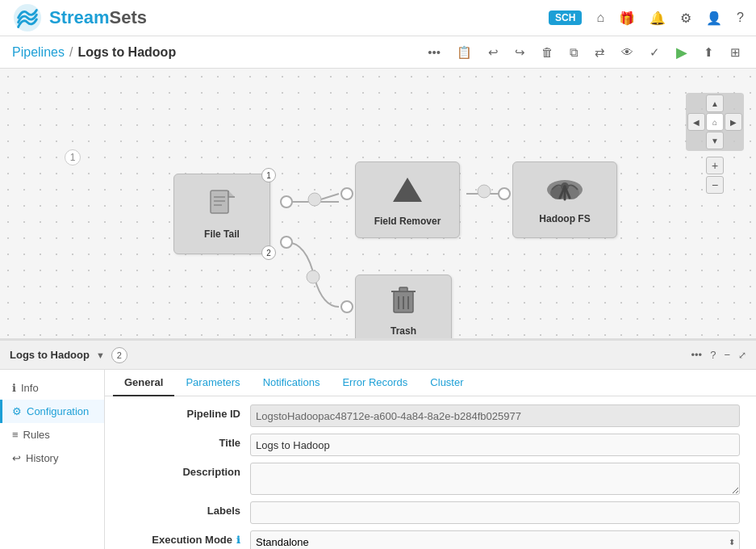 The height and width of the screenshot is (549, 756). I want to click on panel-help-icon: ?, so click(713, 355).